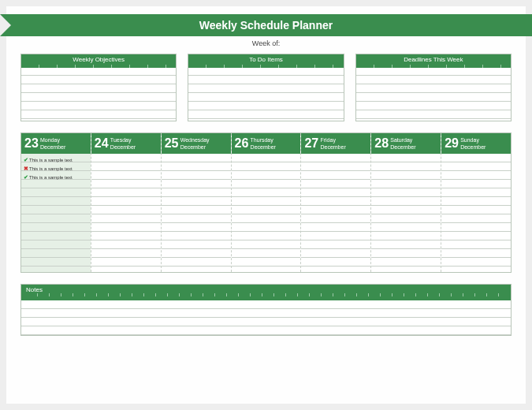  Describe the element at coordinates (266, 203) in the screenshot. I see `day-col-thu: 26ThursdayDecember` at that location.